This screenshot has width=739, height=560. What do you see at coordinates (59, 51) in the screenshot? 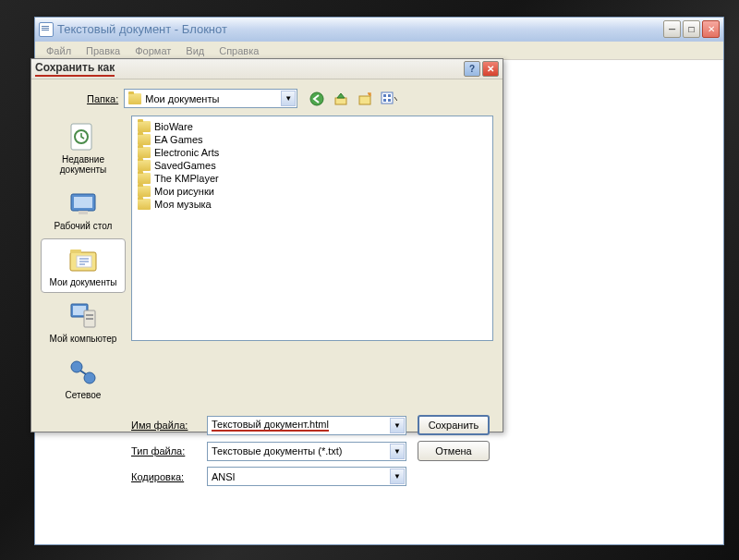
I see `menu-file: Файл` at bounding box center [59, 51].